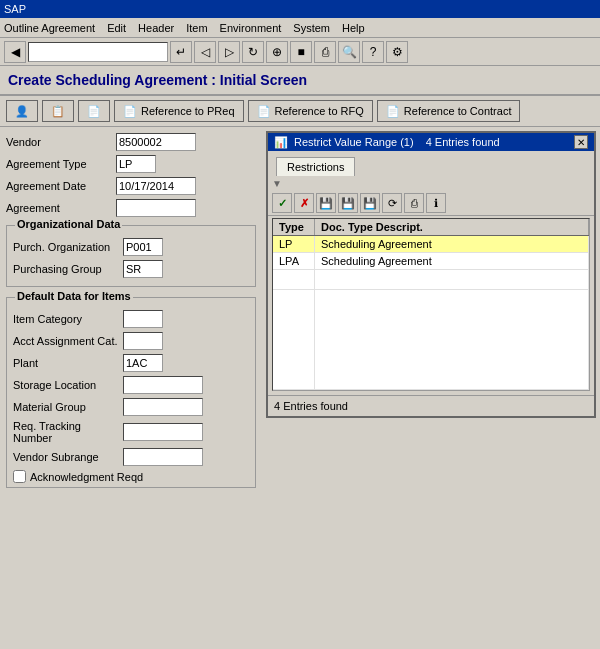  What do you see at coordinates (282, 203) in the screenshot?
I see `confirm-button: ✓` at bounding box center [282, 203].